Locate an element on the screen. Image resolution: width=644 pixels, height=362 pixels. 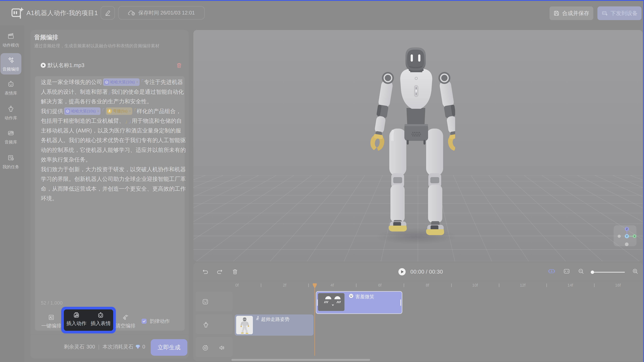
play-audio-button is located at coordinates (43, 65).